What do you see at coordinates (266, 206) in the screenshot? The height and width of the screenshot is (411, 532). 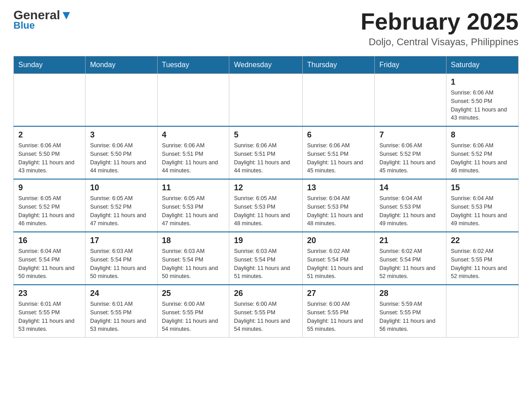 I see `calendar-cell: 12Sunrise: 6:05 AMSunset: 5:53 PMDayligh…` at bounding box center [266, 206].